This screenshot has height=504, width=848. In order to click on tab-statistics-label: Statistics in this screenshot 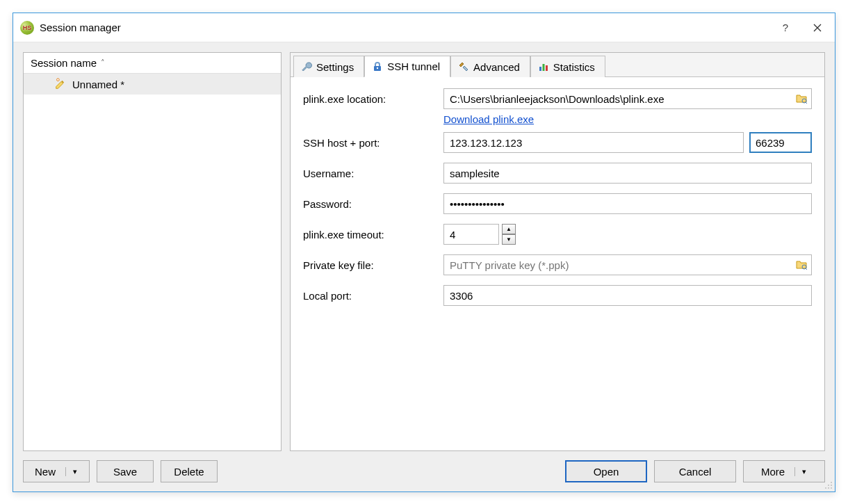, I will do `click(574, 67)`.